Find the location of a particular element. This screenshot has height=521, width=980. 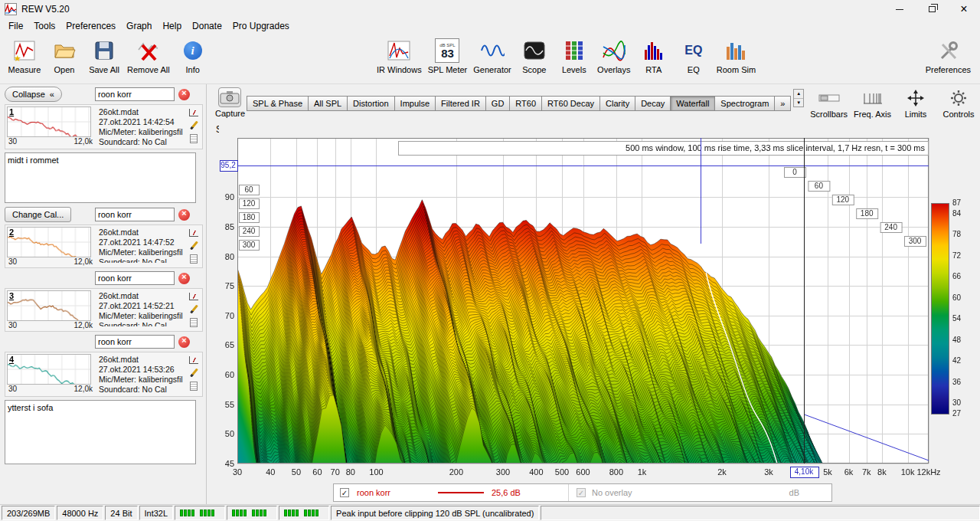

freq-axis-icon is located at coordinates (873, 98).